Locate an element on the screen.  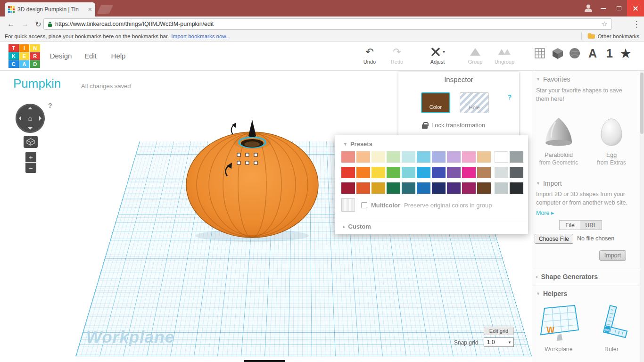
import-button: Import is located at coordinates (613, 255).